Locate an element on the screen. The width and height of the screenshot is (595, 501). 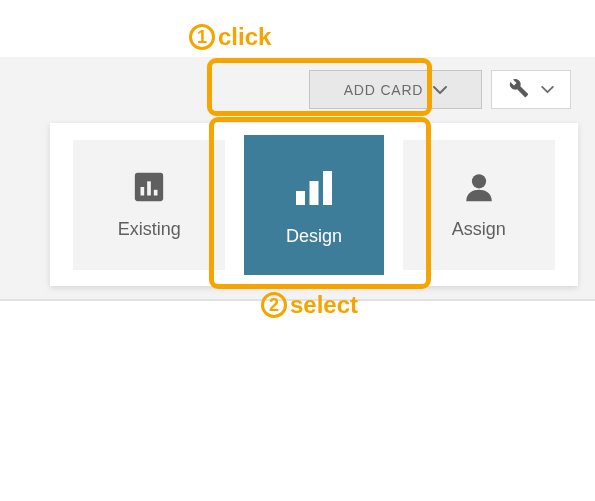
wrench-icon is located at coordinates (519, 90).